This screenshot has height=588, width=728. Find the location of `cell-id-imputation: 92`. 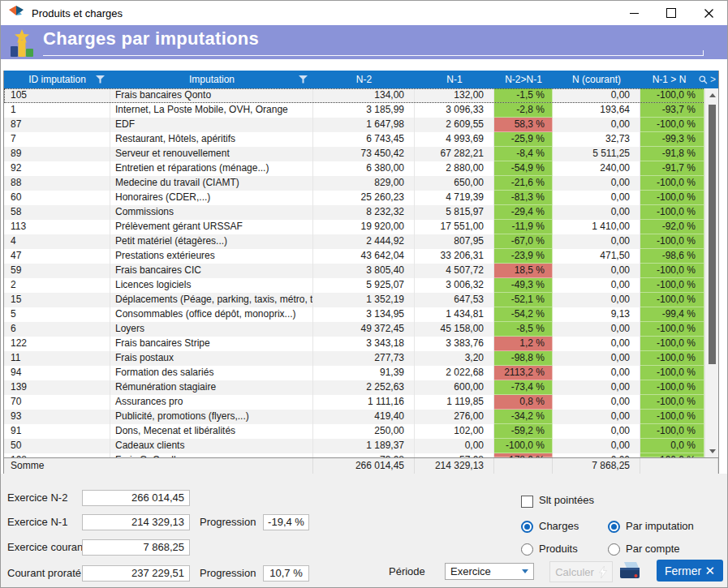

cell-id-imputation: 92 is located at coordinates (57, 169).